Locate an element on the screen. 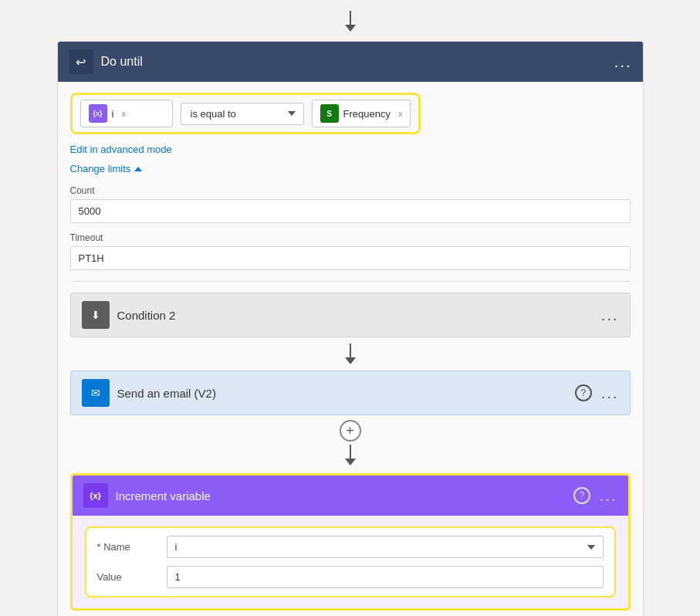 This screenshot has height=616, width=700. chip-frequency-icon: S is located at coordinates (330, 113).